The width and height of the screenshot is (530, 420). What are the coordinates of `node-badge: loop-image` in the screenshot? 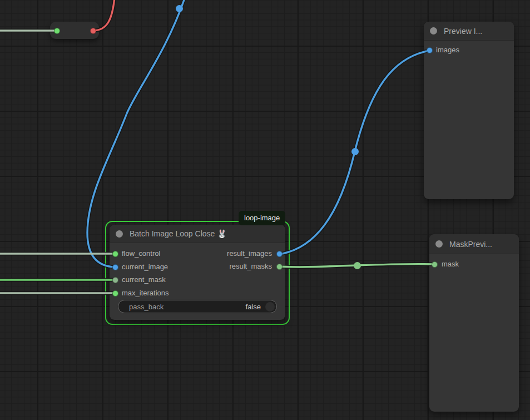 It's located at (262, 218).